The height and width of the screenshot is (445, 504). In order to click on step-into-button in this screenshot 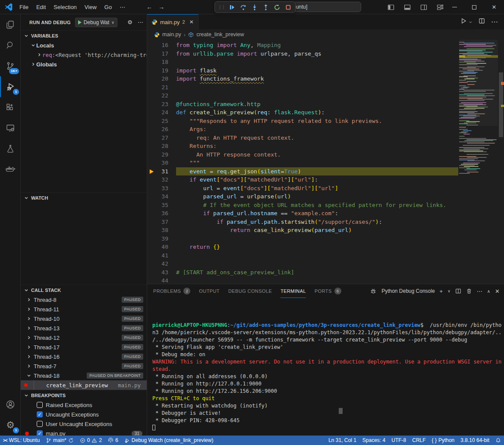, I will do `click(255, 7)`.